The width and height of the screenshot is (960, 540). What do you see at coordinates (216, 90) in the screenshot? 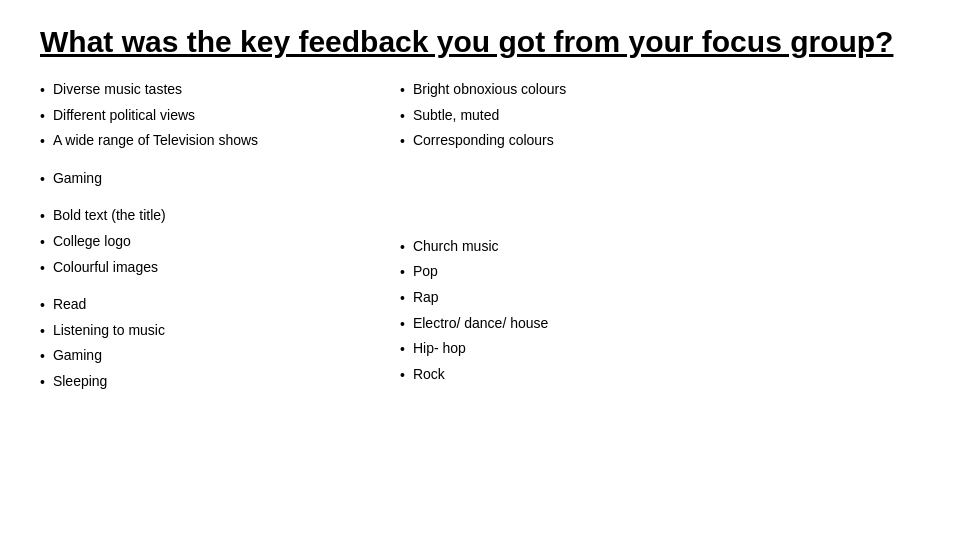
I see `item-label: Diverse music tastes` at bounding box center [216, 90].